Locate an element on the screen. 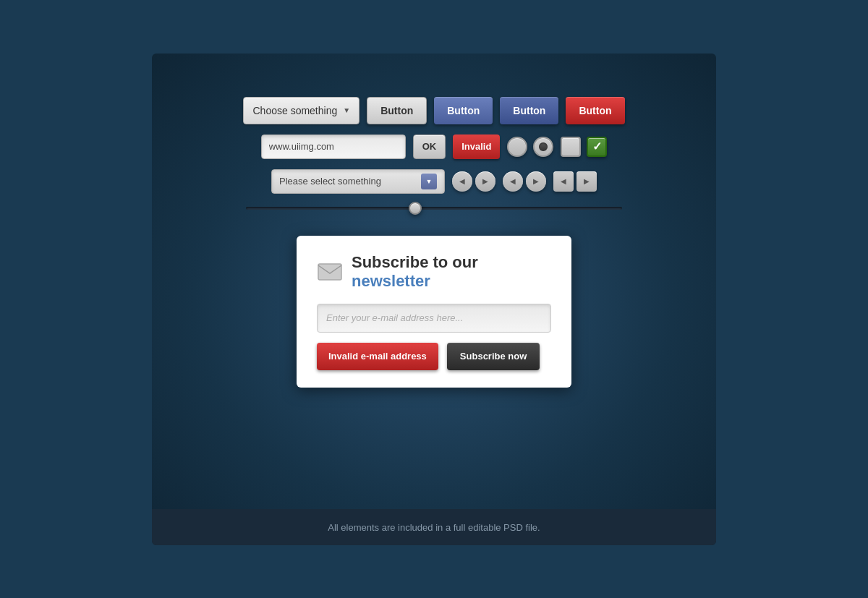 This screenshot has height=598, width=868. slider-track is located at coordinates (434, 208).